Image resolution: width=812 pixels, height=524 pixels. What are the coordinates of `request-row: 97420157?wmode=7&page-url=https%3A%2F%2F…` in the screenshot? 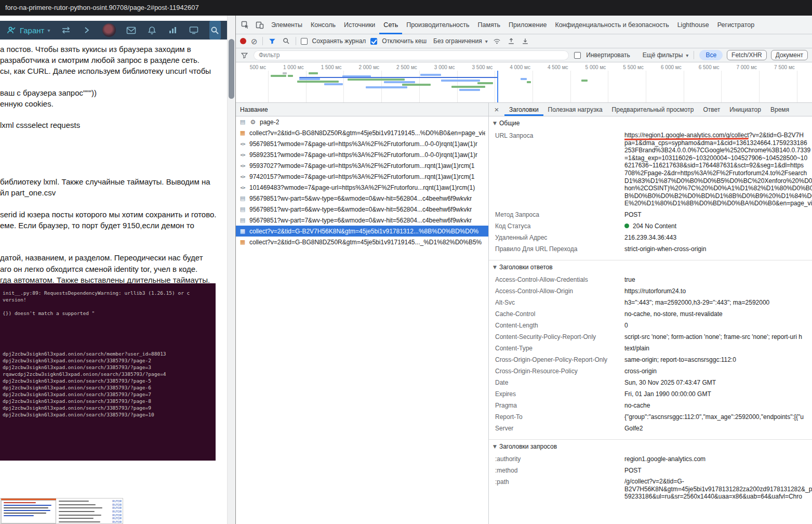 It's located at (362, 177).